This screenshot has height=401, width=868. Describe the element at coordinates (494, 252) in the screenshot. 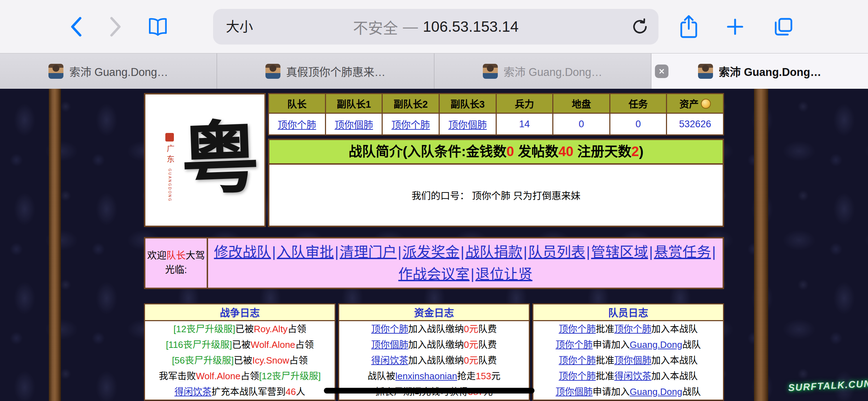

I see `team-action-link: 战队捐款` at that location.